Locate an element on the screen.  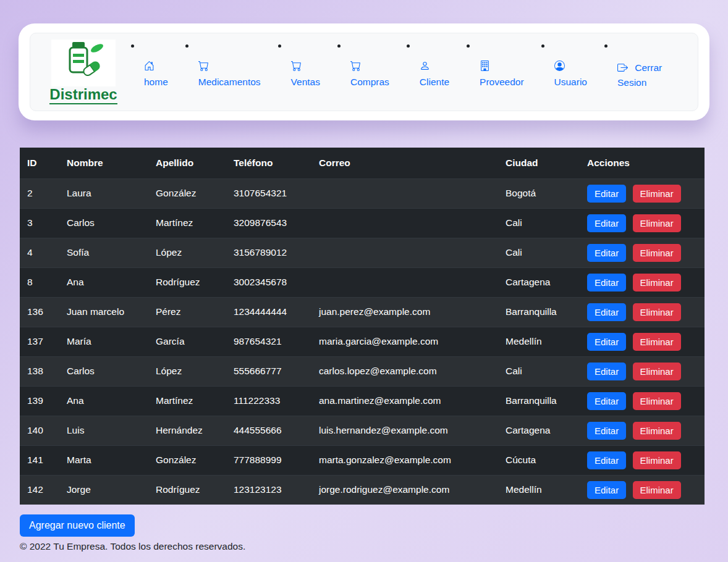
cell-ciudad: Cartagena is located at coordinates (539, 282).